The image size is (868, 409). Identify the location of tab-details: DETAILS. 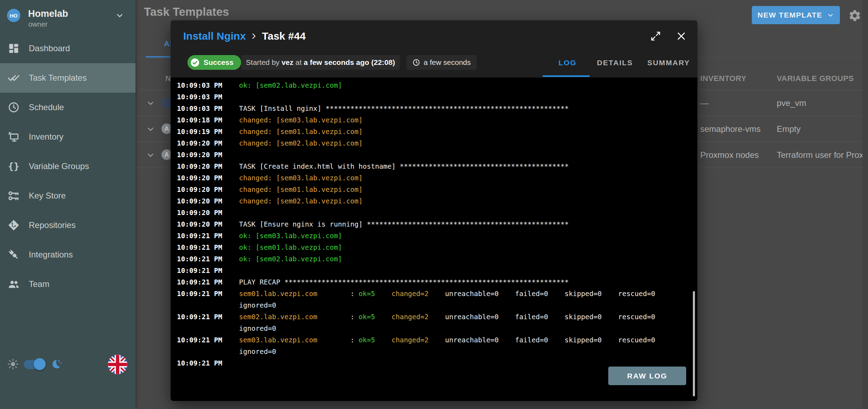
(615, 63).